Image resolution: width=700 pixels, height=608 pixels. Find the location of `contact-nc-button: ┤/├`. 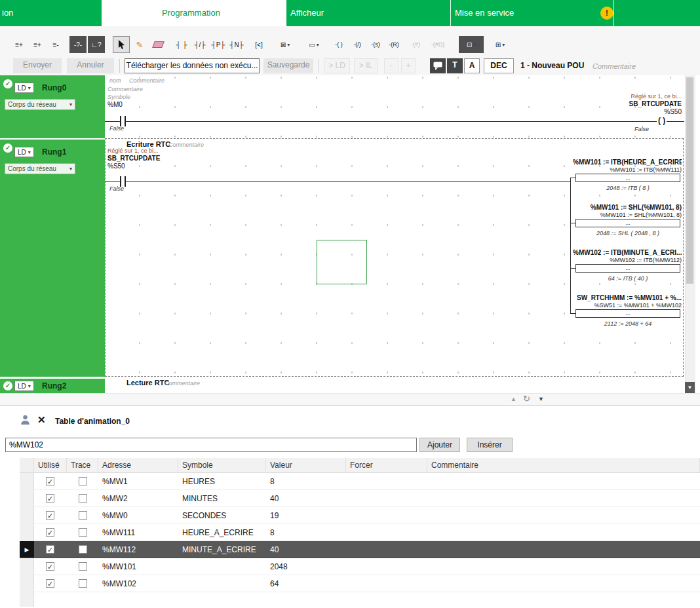

contact-nc-button: ┤/├ is located at coordinates (200, 45).